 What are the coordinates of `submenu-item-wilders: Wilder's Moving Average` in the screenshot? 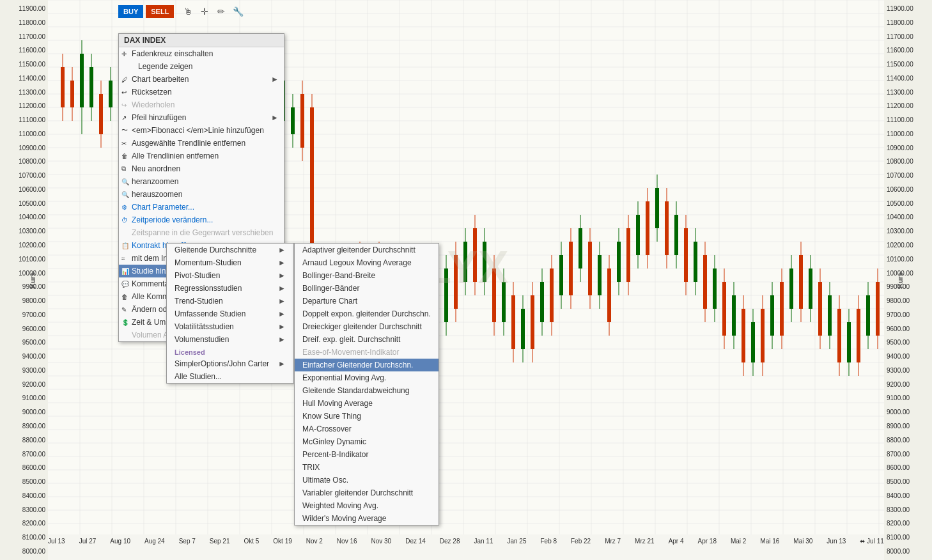 It's located at (367, 518).